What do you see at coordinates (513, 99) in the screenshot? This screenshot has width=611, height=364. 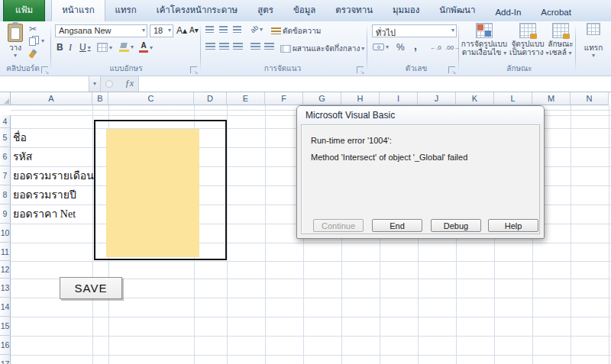 I see `column-header-L: L` at bounding box center [513, 99].